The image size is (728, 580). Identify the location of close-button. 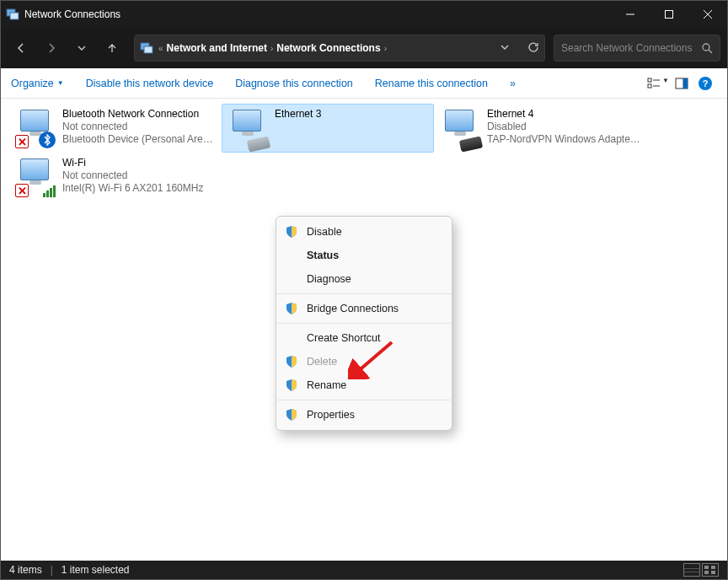
(708, 14).